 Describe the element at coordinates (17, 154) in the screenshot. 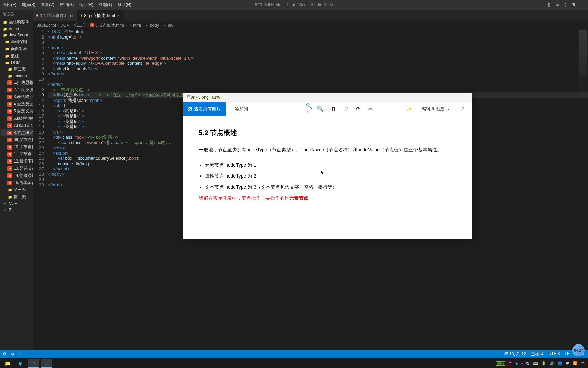

I see `tree-item: 511.子节点 第...` at that location.